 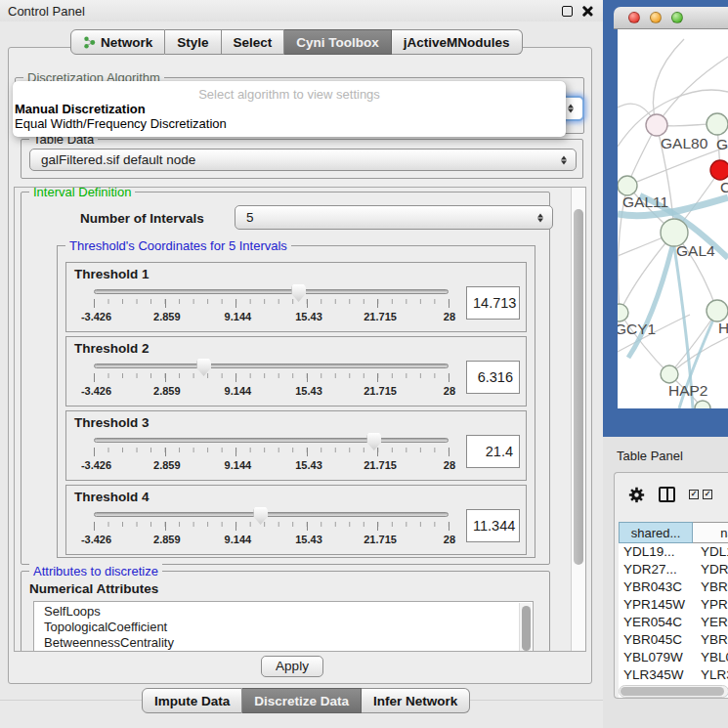 I want to click on attribute-list-item: BetweennessCentrality, so click(x=283, y=643).